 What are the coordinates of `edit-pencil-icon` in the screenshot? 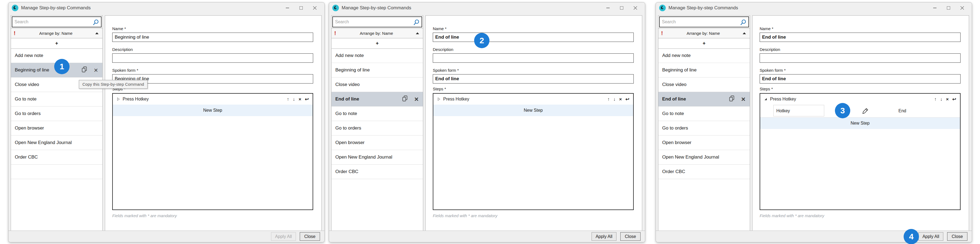 It's located at (865, 112).